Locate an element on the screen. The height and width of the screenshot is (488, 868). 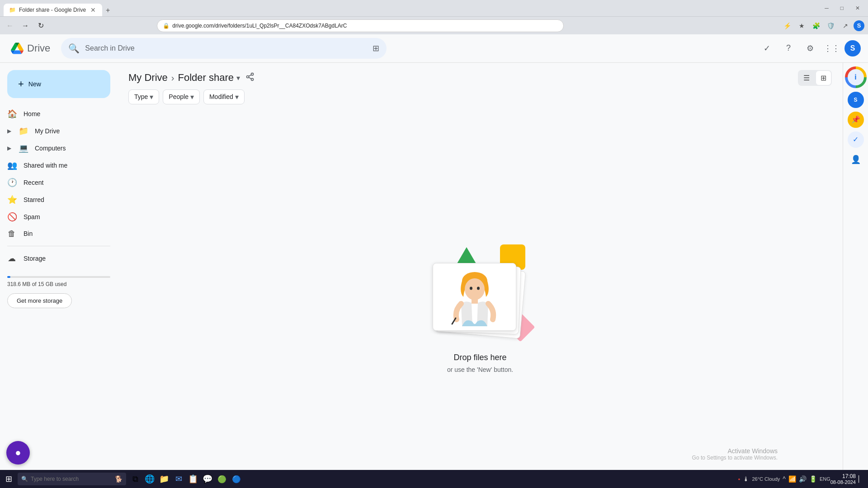
recent-icon: 🕐 is located at coordinates (12, 183).